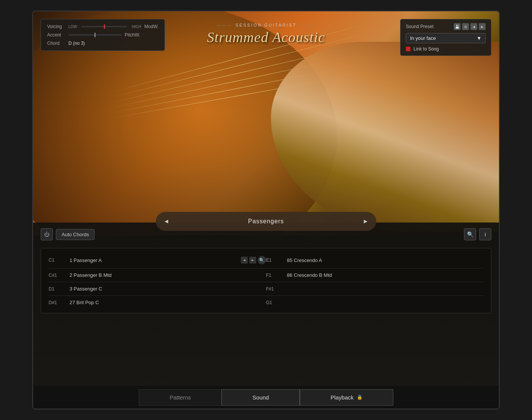  Describe the element at coordinates (466, 27) in the screenshot. I see `cancel-preset-btn: ⊘` at that location.